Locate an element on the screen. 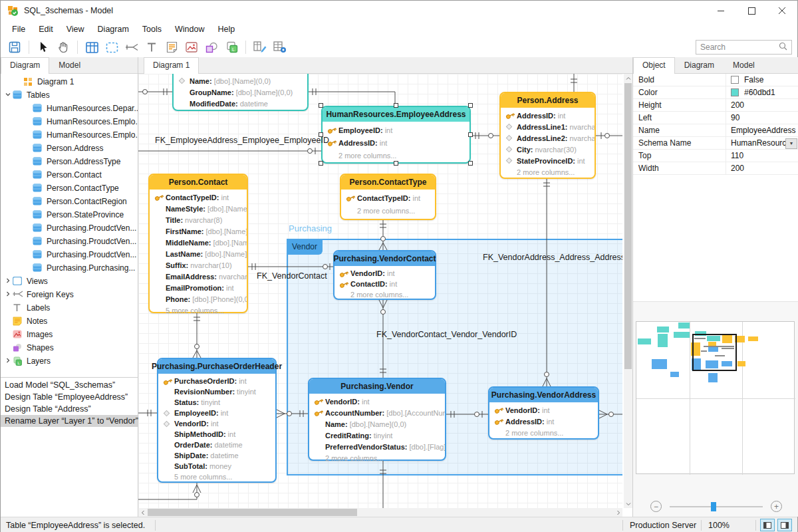 The height and width of the screenshot is (532, 798). canvas-table-Purchasing.Vendor: Purchasing.VendorVendorID:intAccountNumb… is located at coordinates (377, 419).